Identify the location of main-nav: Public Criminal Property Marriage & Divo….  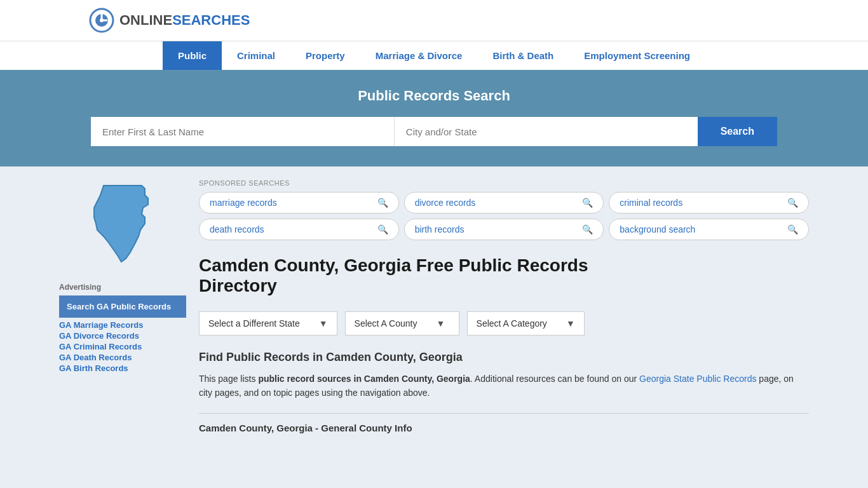
(434, 55).